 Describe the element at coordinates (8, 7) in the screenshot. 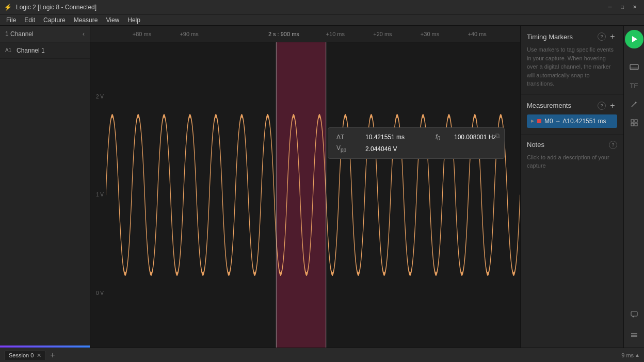

I see `app-icon: ⚡` at that location.